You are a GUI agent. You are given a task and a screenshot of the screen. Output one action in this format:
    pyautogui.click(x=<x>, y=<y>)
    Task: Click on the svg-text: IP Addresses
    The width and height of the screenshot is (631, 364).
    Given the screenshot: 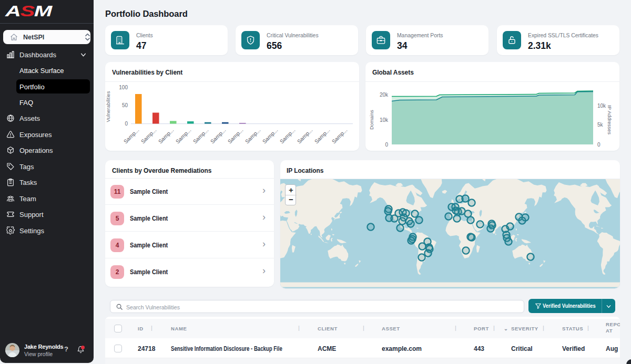 What is the action you would take?
    pyautogui.click(x=610, y=120)
    